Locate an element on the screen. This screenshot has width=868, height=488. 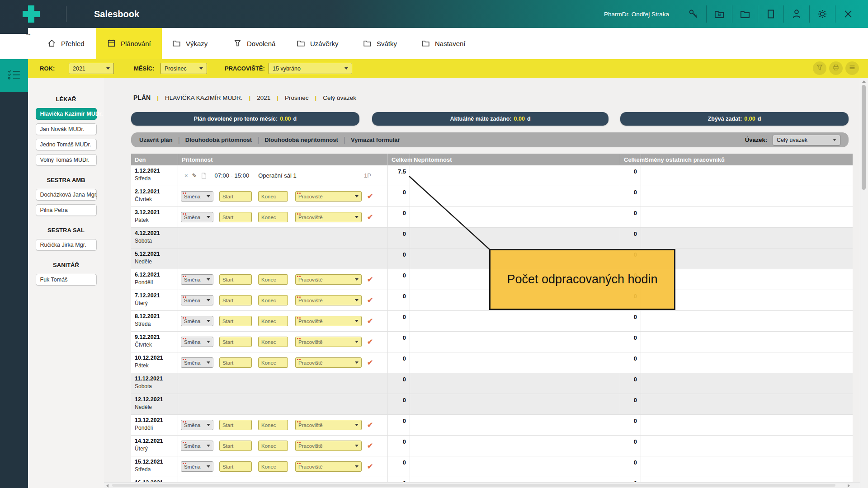
scroll-right-arrow-icon is located at coordinates (849, 486).